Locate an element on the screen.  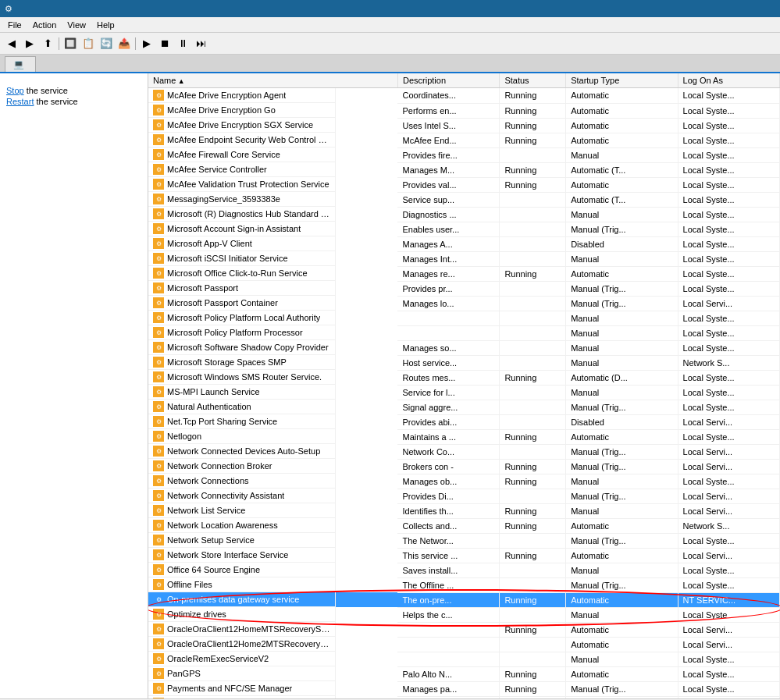
table-row: ⚙OracleRemExecServiceV2ManualLocal Syste… is located at coordinates (464, 659).